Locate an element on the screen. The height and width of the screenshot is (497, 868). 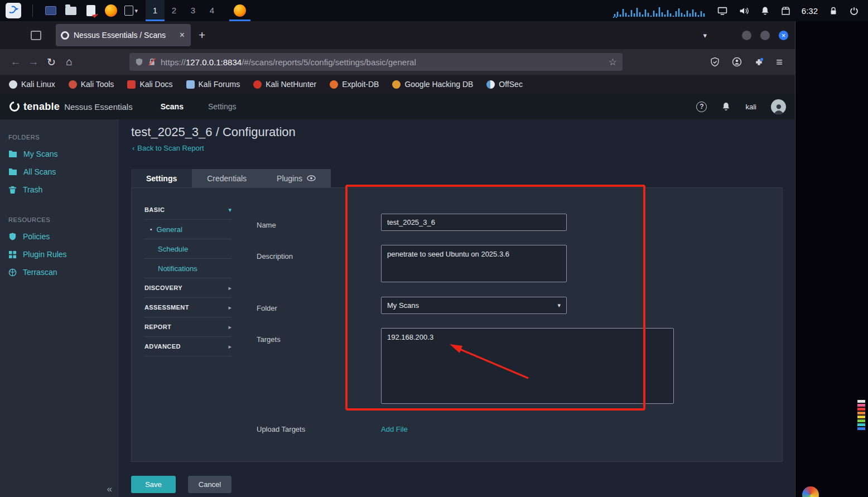
tab-settings: Settings is located at coordinates (162, 178).